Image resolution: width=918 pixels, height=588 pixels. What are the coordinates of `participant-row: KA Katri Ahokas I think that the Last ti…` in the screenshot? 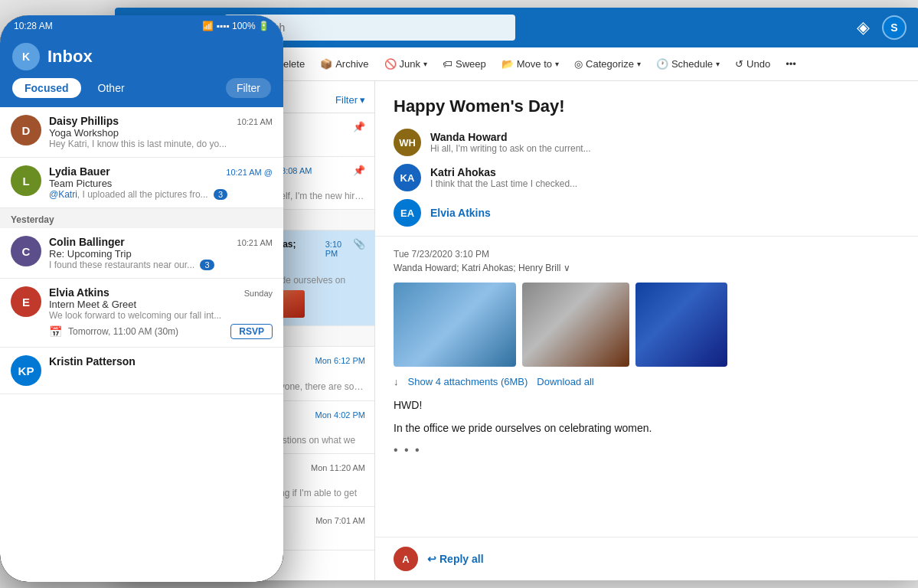 It's located at (647, 178).